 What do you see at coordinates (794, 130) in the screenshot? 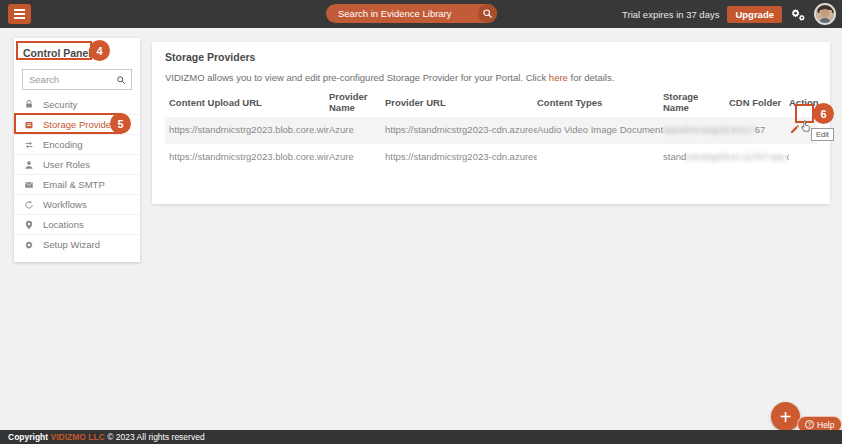
I see `edit-pencil-icon` at bounding box center [794, 130].